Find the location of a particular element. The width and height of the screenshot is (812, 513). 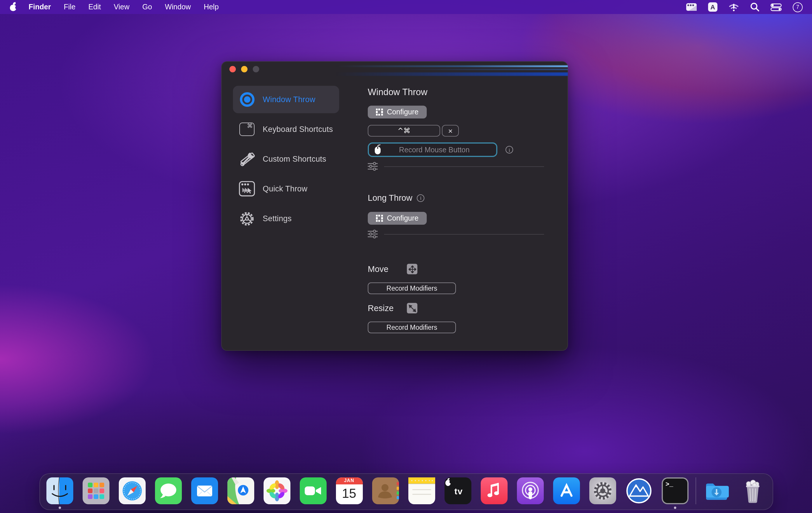

record-mouse-button-field: Record Mouse Button is located at coordinates (433, 150).